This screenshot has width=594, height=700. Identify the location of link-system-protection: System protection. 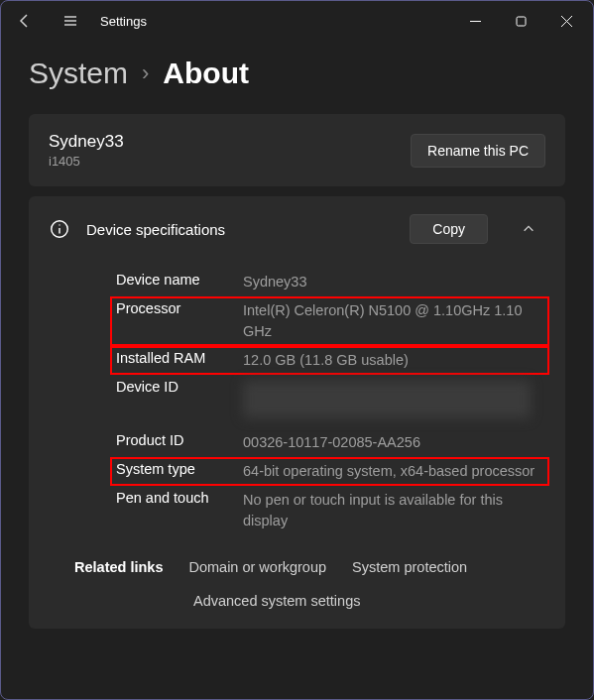
(410, 567).